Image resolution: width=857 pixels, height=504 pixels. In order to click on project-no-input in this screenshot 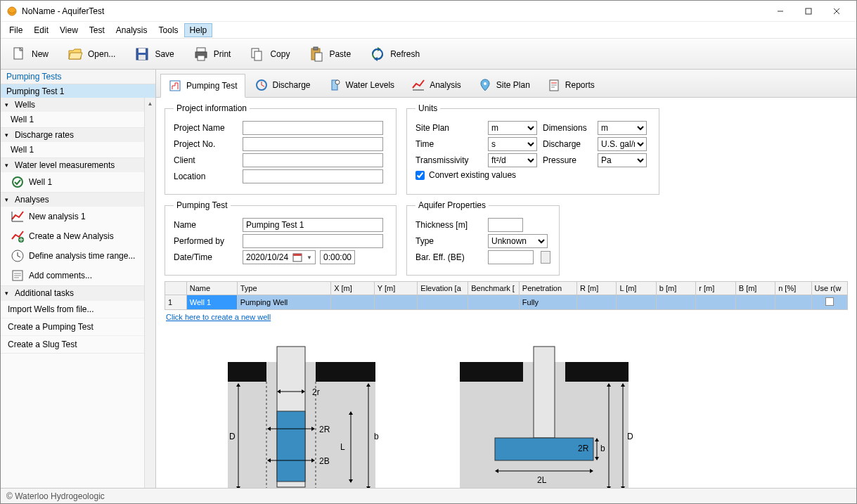, I will do `click(313, 144)`.